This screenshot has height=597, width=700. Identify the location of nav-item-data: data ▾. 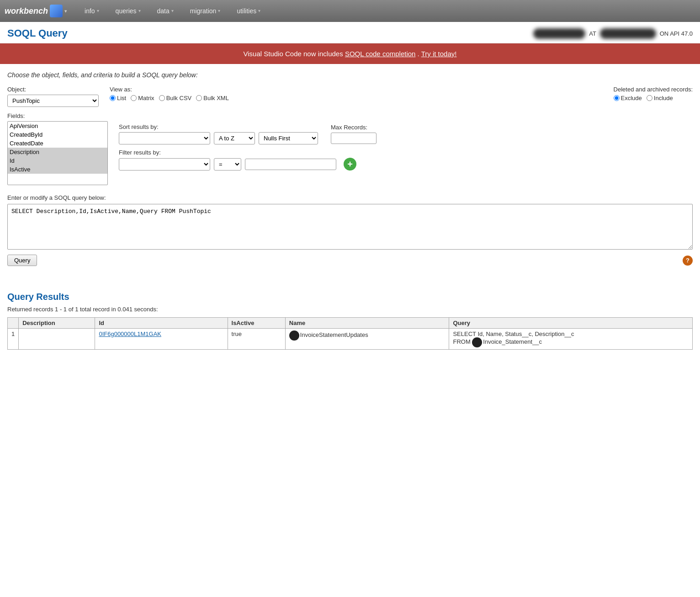
(165, 11).